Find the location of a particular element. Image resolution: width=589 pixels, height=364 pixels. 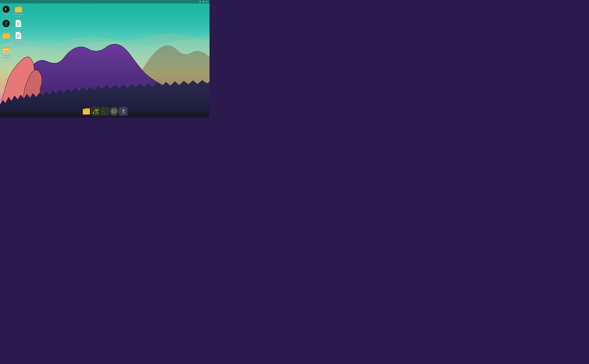

desktop-background: 9 is located at coordinates (105, 61).